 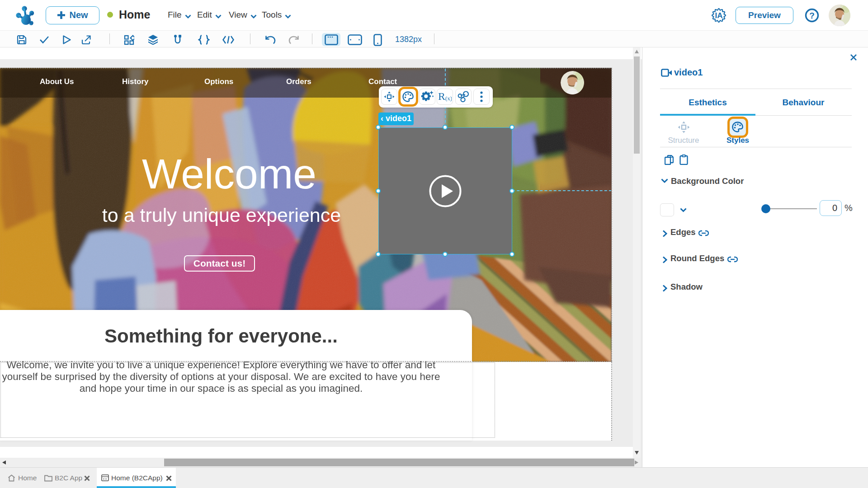 I want to click on svg-text: (x), so click(x=448, y=99).